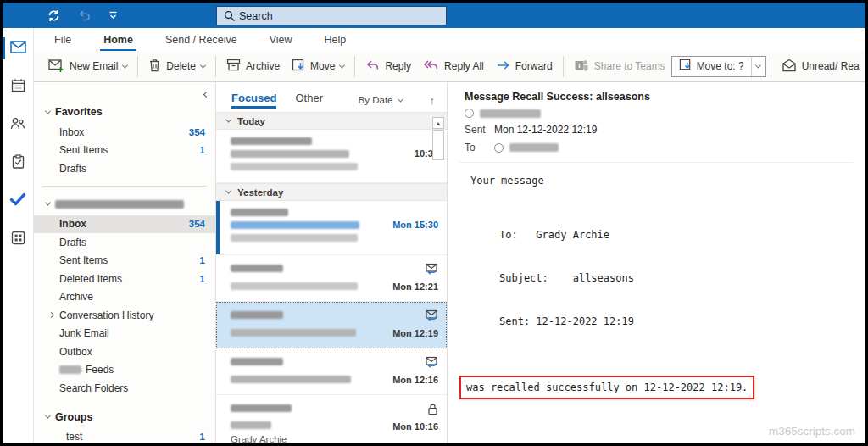 This screenshot has width=868, height=446. I want to click on tab-focused: Focused, so click(254, 100).